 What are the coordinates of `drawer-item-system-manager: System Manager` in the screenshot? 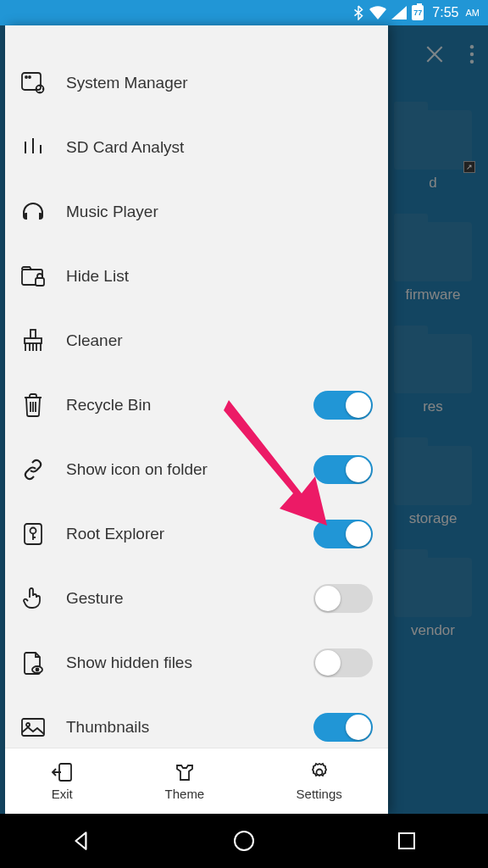 It's located at (197, 83).